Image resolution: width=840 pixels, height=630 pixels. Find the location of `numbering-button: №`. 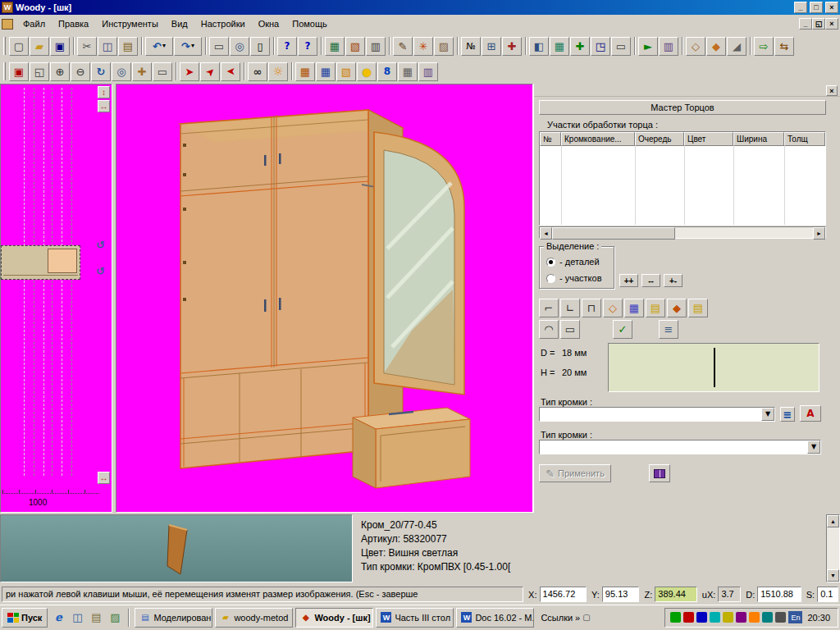

numbering-button: № is located at coordinates (471, 46).